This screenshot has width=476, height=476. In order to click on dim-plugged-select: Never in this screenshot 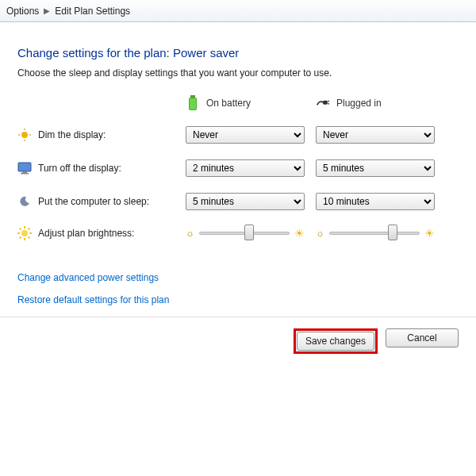, I will do `click(375, 135)`.